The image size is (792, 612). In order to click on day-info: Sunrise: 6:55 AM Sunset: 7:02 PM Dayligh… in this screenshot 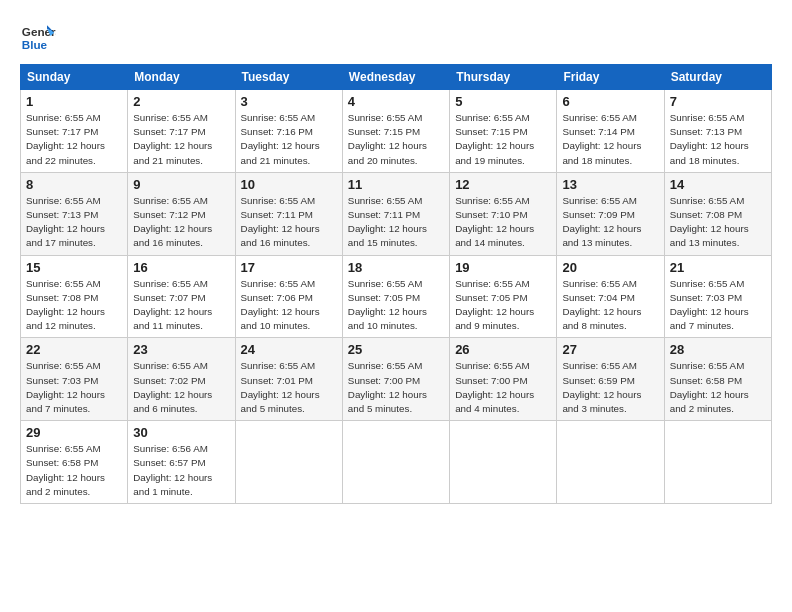, I will do `click(181, 388)`.